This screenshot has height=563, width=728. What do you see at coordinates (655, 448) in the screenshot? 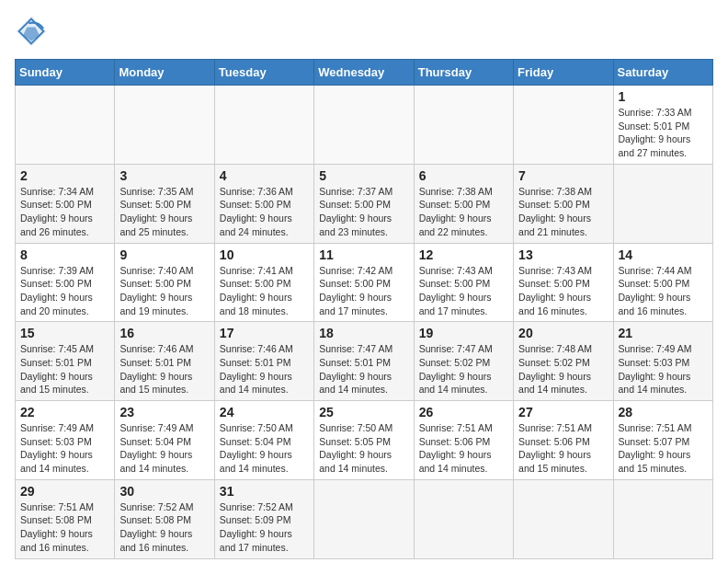
I see `day-info: Sunrise: 7:51 AMSunset: 5:07 PMDaylight:…` at bounding box center [655, 448].